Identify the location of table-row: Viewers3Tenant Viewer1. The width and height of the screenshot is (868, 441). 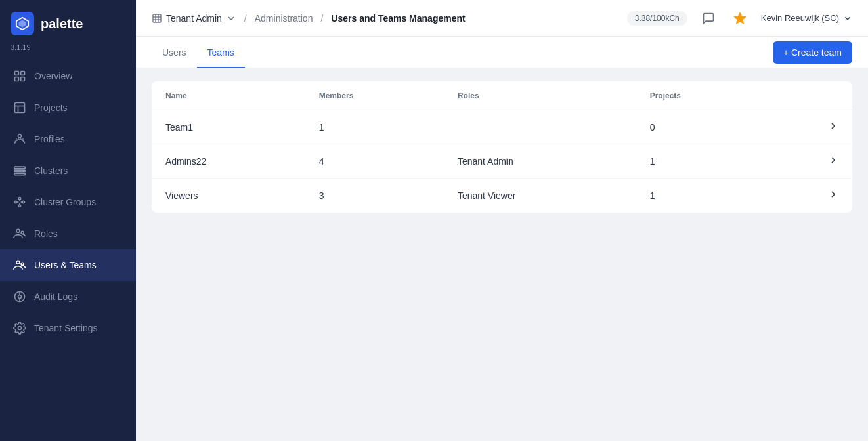
(502, 196).